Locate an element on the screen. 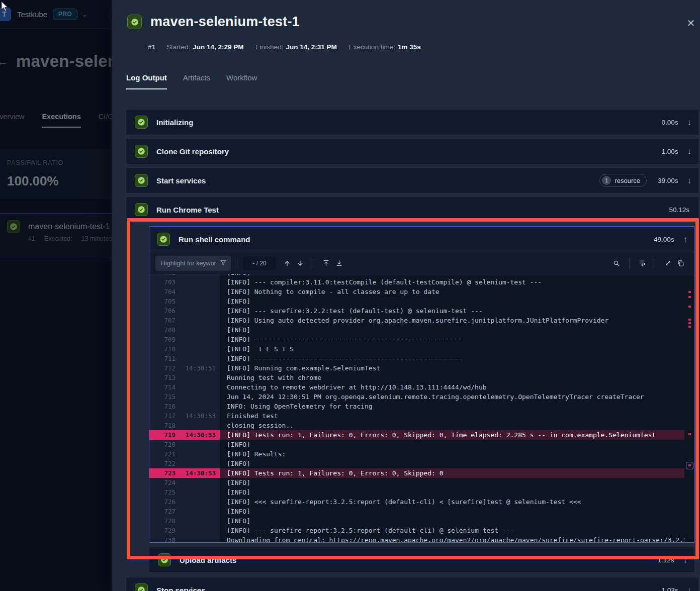  log-line: 716 INFO: Using OpenTelemetry for tracin… is located at coordinates (417, 406).